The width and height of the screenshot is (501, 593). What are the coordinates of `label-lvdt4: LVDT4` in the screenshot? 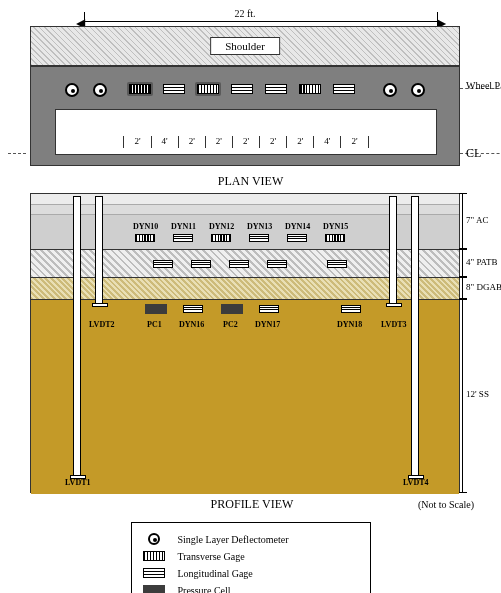 It's located at (416, 482).